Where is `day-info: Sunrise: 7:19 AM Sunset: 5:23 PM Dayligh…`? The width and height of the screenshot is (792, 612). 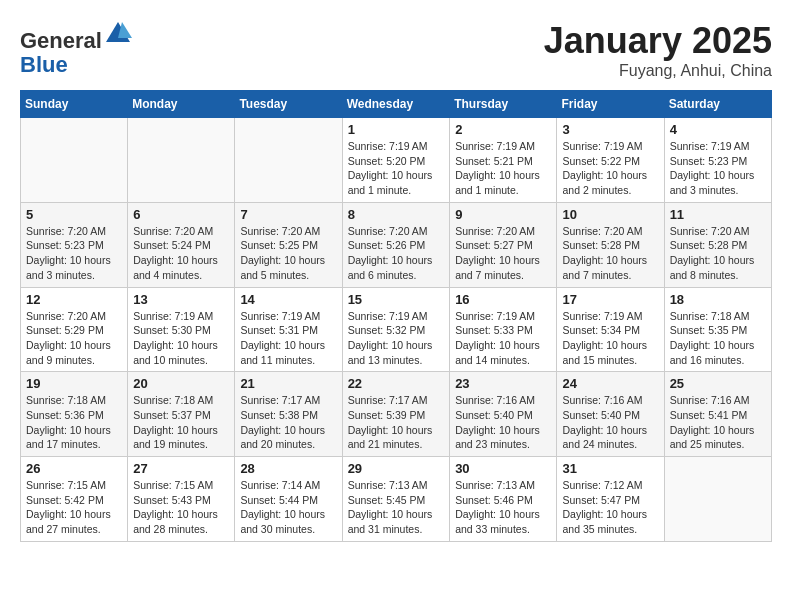 day-info: Sunrise: 7:19 AM Sunset: 5:23 PM Dayligh… is located at coordinates (718, 168).